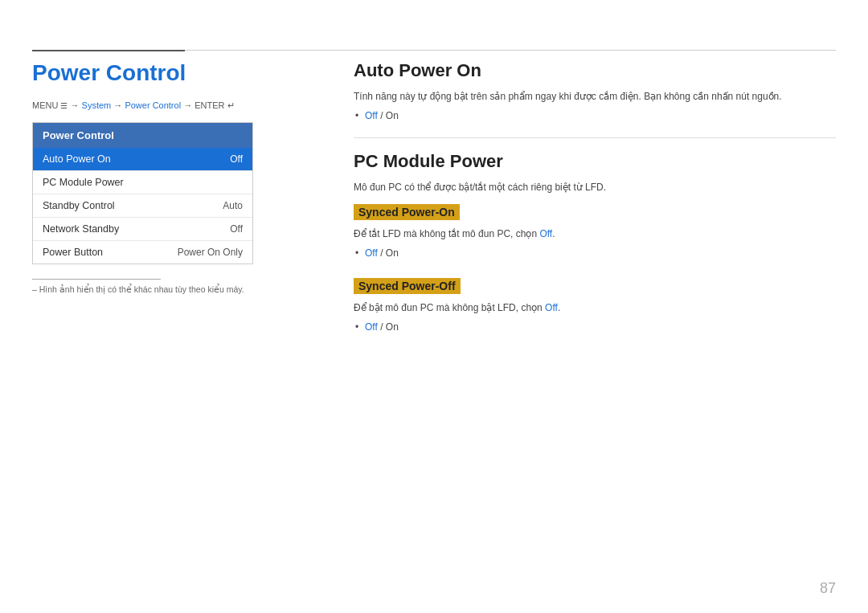 The height and width of the screenshot is (613, 868). Describe the element at coordinates (595, 161) in the screenshot. I see `section-pc-module-title: PC Module Power` at that location.